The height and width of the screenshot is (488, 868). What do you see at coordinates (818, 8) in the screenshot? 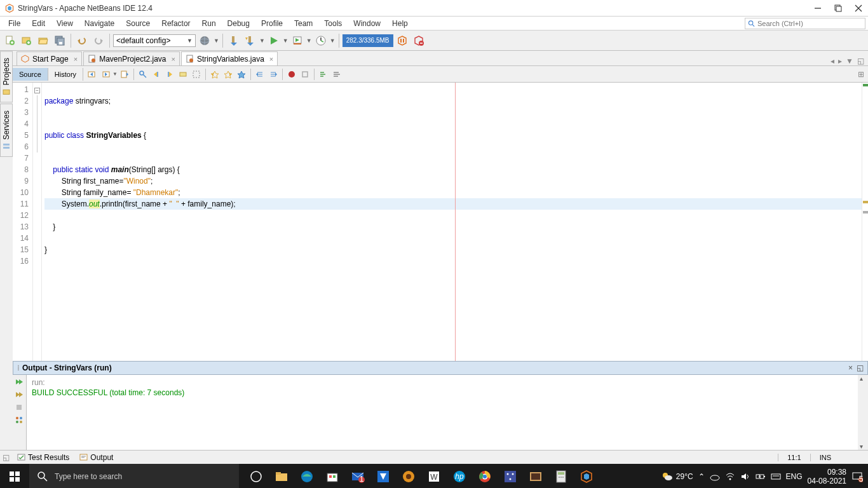
I see `minimize-button` at bounding box center [818, 8].